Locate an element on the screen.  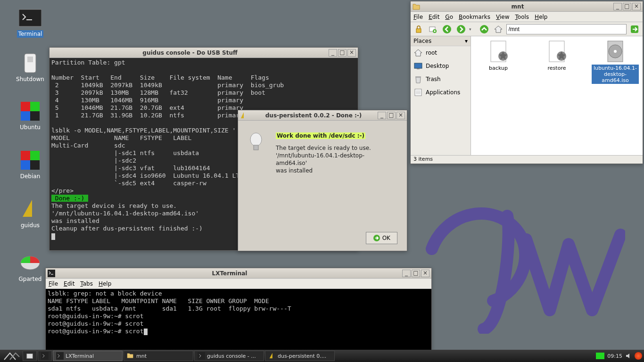
home-button is located at coordinates (498, 29).